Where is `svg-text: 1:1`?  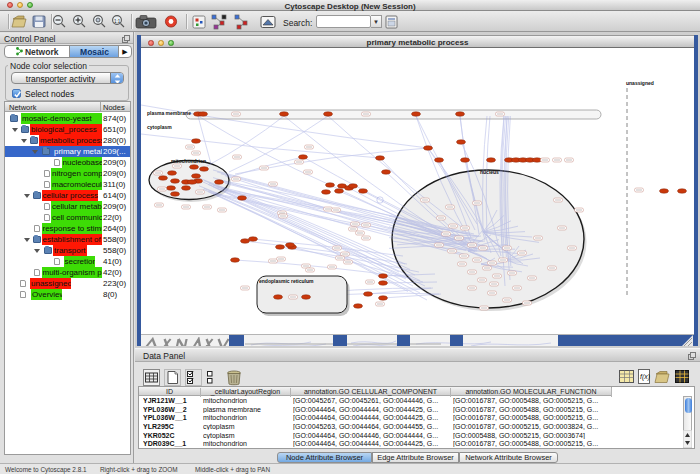
svg-text: 1:1 is located at coordinates (118, 22).